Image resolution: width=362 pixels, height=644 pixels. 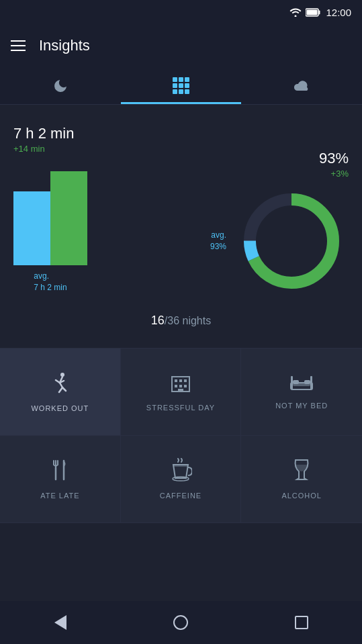 I want to click on coffee-icon, so click(x=181, y=471).